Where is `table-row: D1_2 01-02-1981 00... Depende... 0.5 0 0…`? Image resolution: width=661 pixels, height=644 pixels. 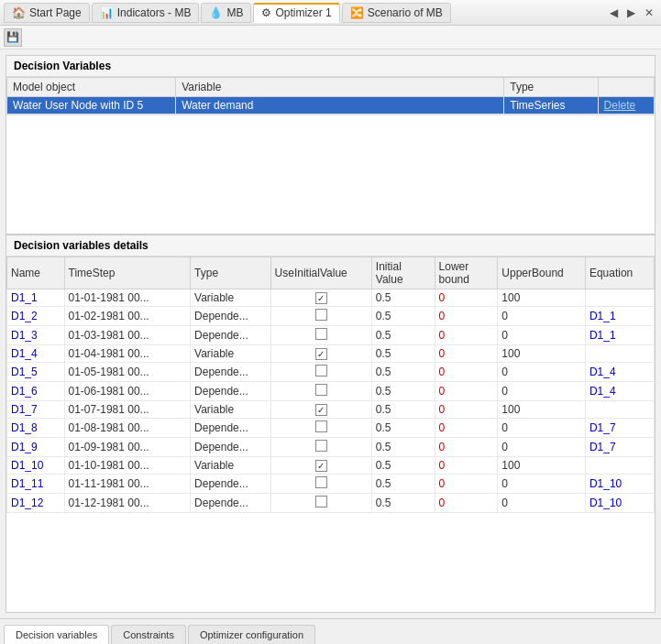 table-row: D1_2 01-02-1981 00... Depende... 0.5 0 0… is located at coordinates (331, 317).